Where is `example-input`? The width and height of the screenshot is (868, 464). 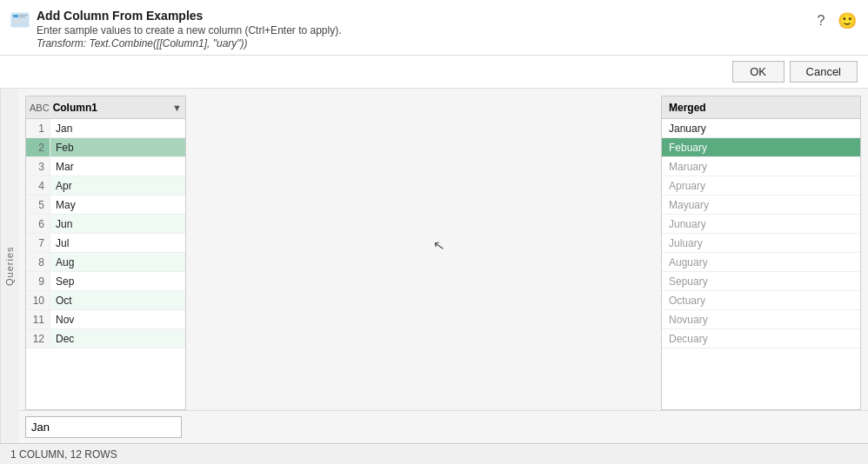 example-input is located at coordinates (103, 428).